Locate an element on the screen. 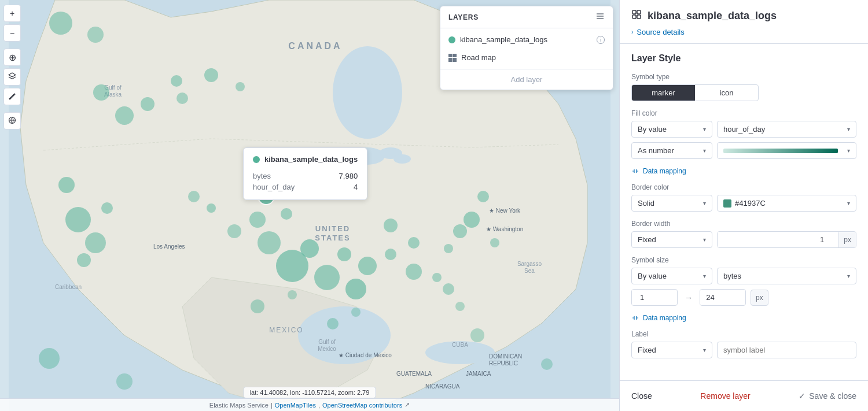 The width and height of the screenshot is (868, 411). symbol-size-range-row: 1 → 24 px is located at coordinates (744, 297).